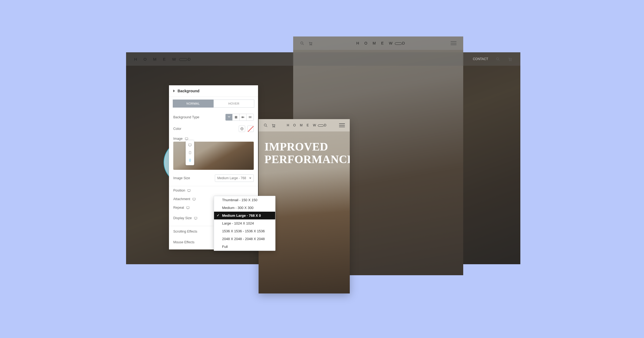 This screenshot has height=338, width=644. Describe the element at coordinates (304, 159) in the screenshot. I see `hero-line2: PERFORMANCE` at that location.